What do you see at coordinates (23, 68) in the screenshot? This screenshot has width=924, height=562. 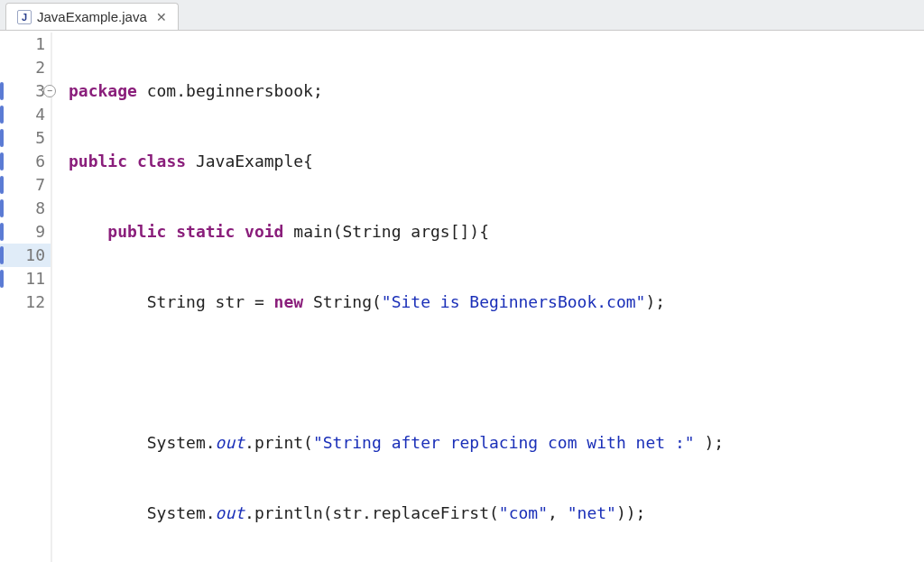 I see `line-number: 2` at bounding box center [23, 68].